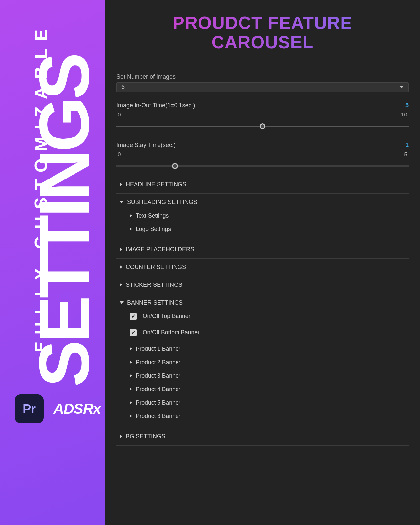  Describe the element at coordinates (152, 216) in the screenshot. I see `child-label: Text Settings` at that location.